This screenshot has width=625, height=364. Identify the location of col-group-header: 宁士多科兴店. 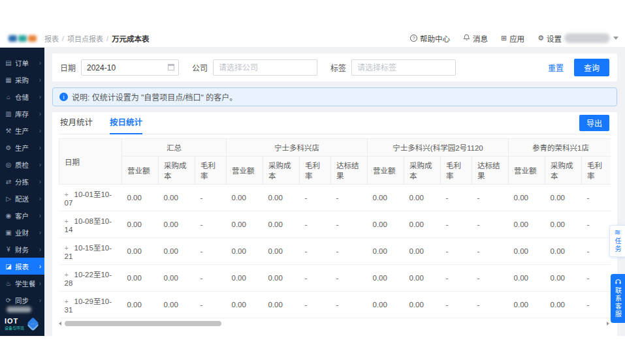
(297, 147).